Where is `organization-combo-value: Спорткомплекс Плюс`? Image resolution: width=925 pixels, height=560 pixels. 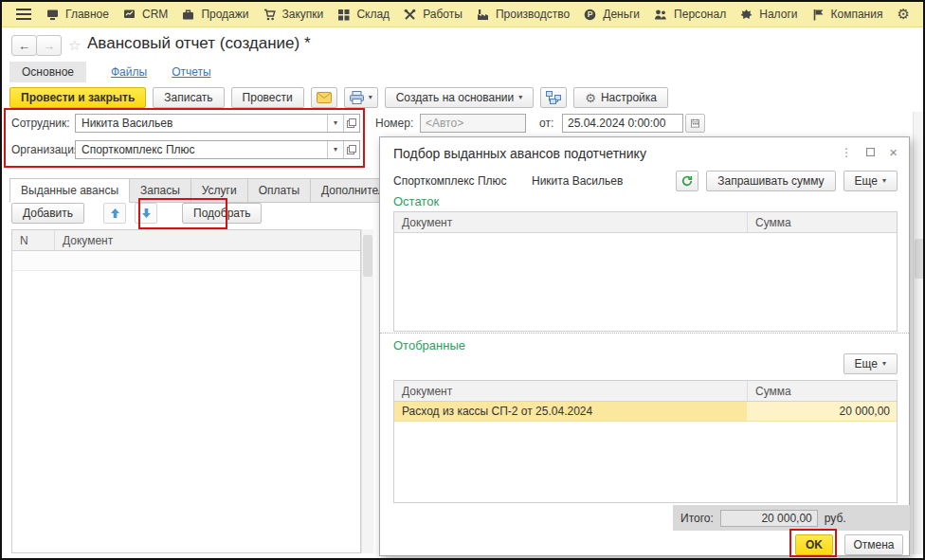 organization-combo-value: Спорткомплекс Плюс is located at coordinates (201, 150).